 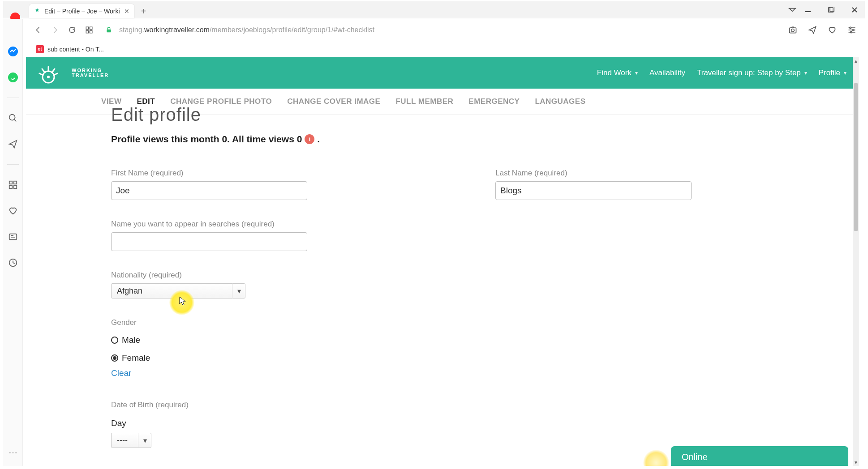 I want to click on tab-favicon-icon, so click(x=37, y=11).